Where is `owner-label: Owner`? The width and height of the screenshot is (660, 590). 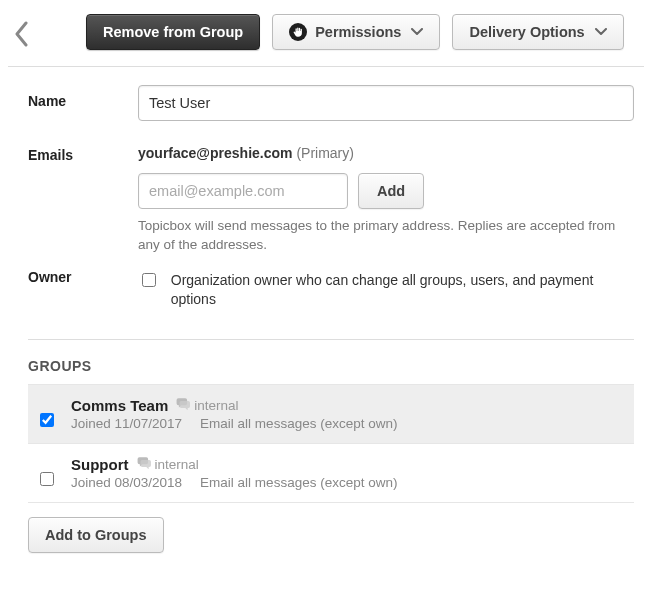 owner-label: Owner is located at coordinates (83, 275).